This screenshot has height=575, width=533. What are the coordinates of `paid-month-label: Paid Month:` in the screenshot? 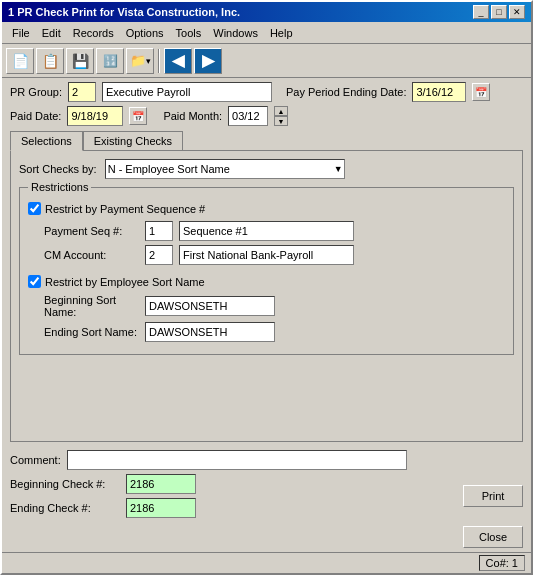 It's located at (192, 116).